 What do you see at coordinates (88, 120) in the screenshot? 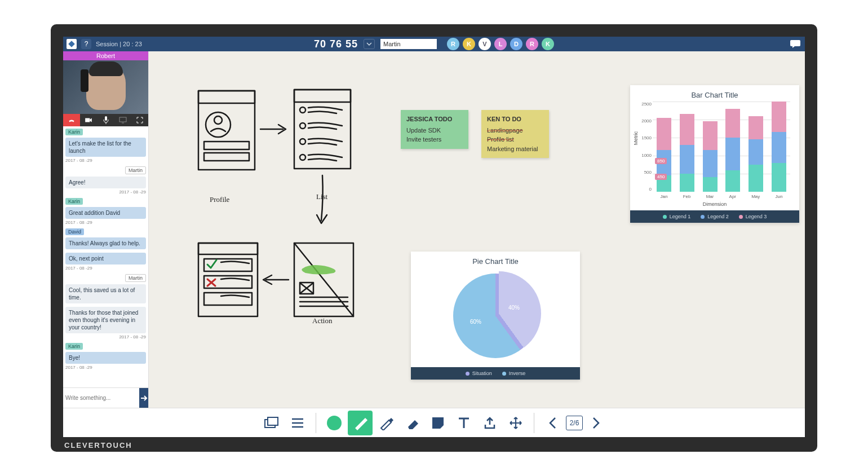
I see `camera-button` at bounding box center [88, 120].